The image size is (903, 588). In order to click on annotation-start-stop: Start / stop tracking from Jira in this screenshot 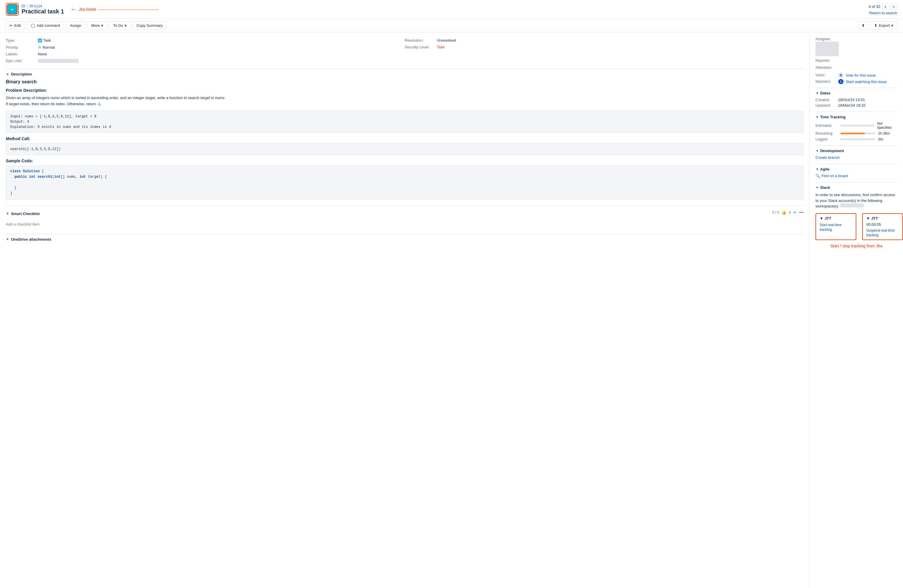, I will do `click(857, 246)`.